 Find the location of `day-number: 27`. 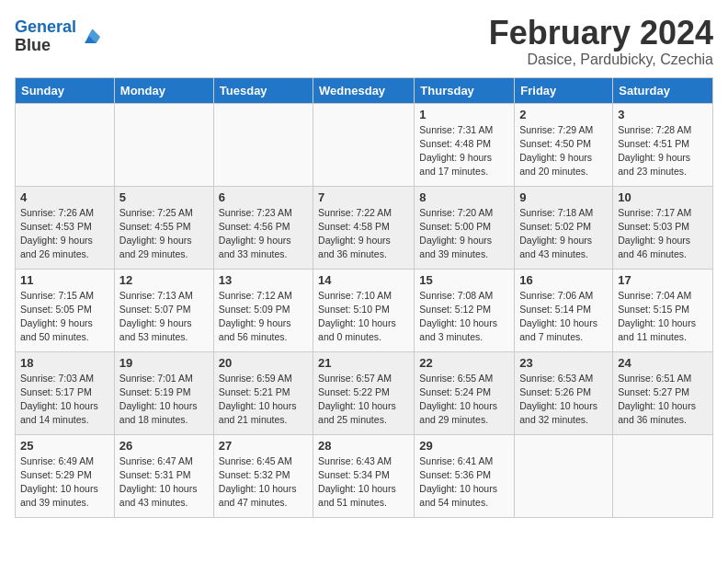

day-number: 27 is located at coordinates (263, 445).